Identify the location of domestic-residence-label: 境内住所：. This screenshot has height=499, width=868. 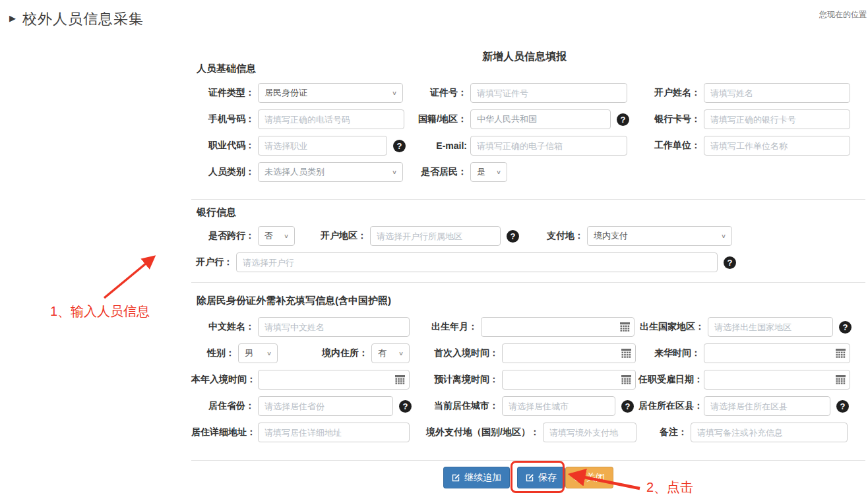
(339, 353).